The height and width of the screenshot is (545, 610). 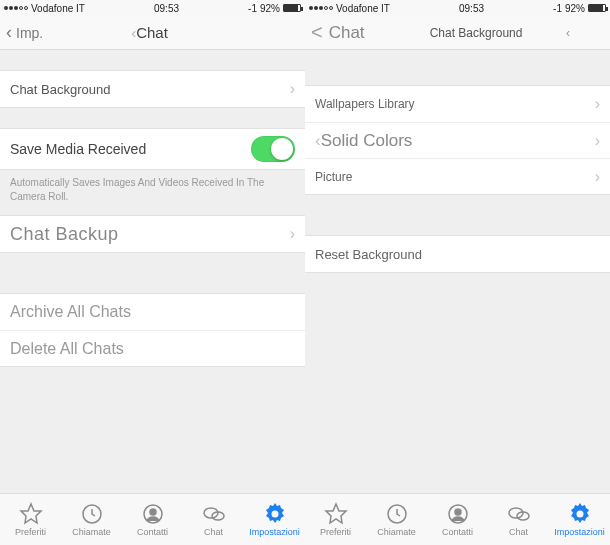 I want to click on save-media-toggle, so click(x=273, y=149).